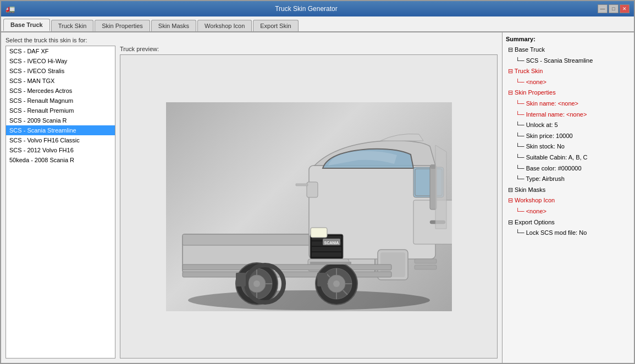 Image resolution: width=635 pixels, height=364 pixels. I want to click on tree-text-16: ⊟ Export Options, so click(531, 223).